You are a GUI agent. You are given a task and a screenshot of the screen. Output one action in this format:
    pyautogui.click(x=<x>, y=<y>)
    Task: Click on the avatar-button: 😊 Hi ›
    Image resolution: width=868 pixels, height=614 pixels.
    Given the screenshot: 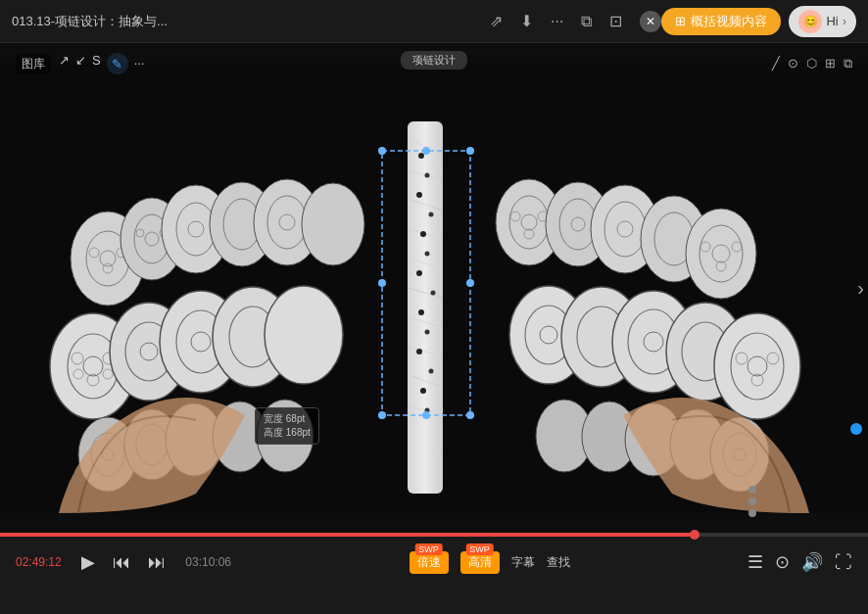 What is the action you would take?
    pyautogui.click(x=823, y=22)
    